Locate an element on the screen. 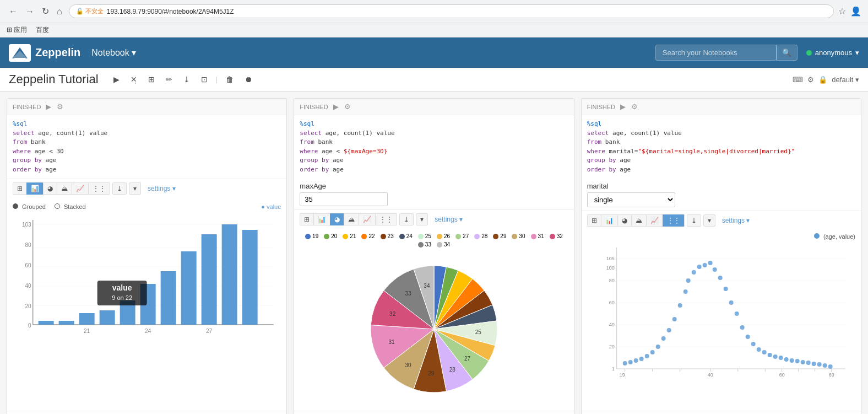 Image resolution: width=868 pixels, height=414 pixels. legend-22: 22 is located at coordinates (368, 236).